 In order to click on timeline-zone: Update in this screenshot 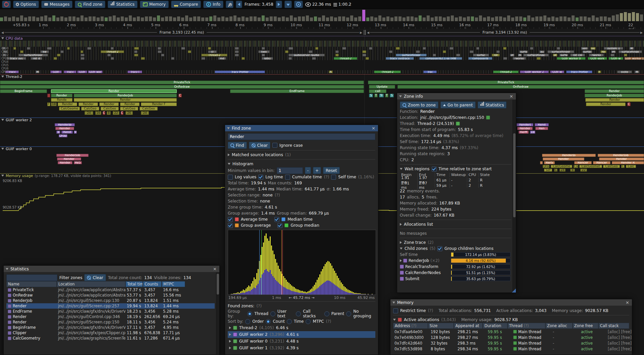, I will do `click(382, 87)`.